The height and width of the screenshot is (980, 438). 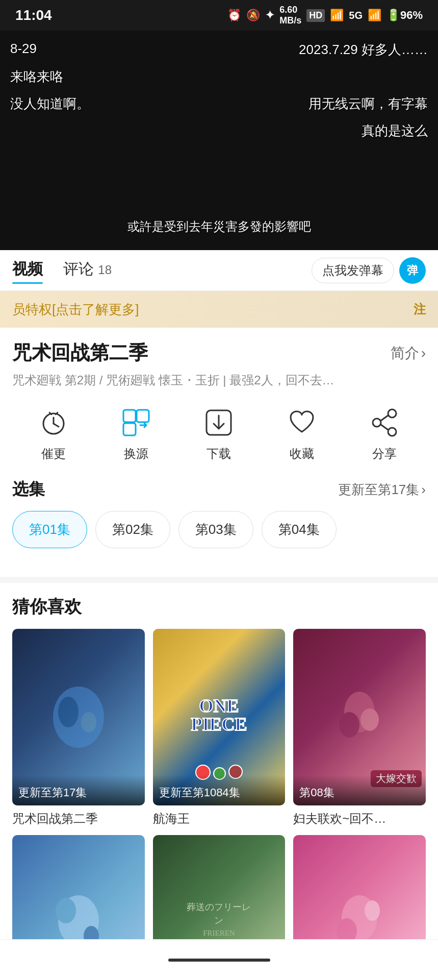 I want to click on status-icons: ⏰ 🔕 ✦ 6.60MB/s HD 📶 5G 📶 🔋96%, so click(x=325, y=15).